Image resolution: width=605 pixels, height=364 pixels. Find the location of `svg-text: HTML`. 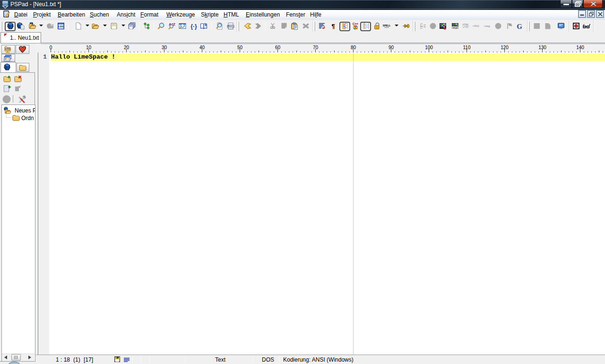

svg-text: HTML is located at coordinates (466, 25).